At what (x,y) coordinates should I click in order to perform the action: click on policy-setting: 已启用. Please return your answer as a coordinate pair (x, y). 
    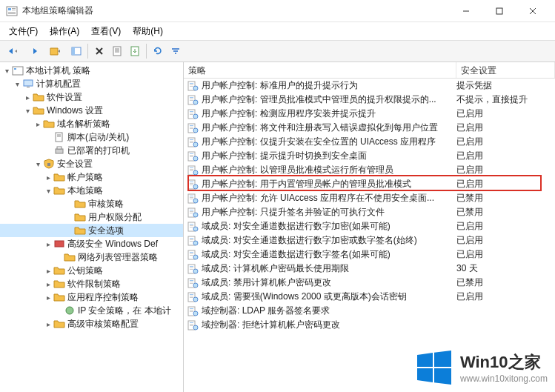
    Looking at the image, I should click on (502, 184).